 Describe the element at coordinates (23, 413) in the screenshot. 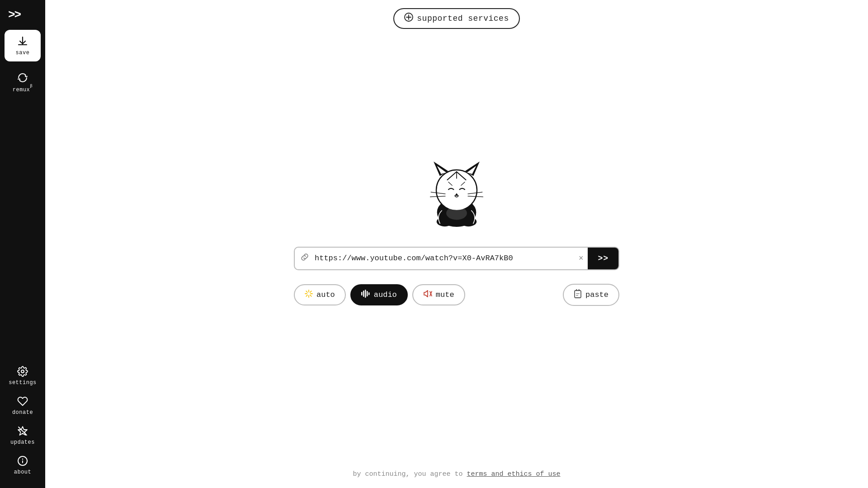

I see `donate-label: donate` at that location.